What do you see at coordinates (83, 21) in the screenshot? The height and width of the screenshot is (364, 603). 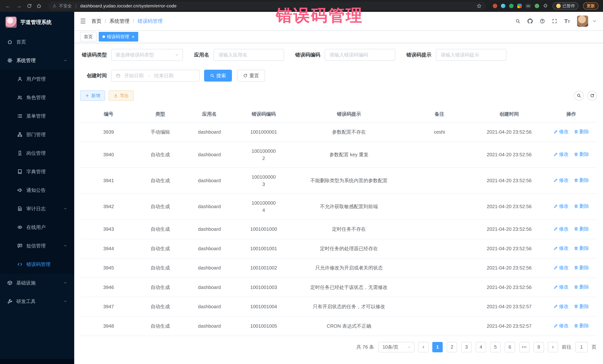 I see `hamburger-icon: ☰` at bounding box center [83, 21].